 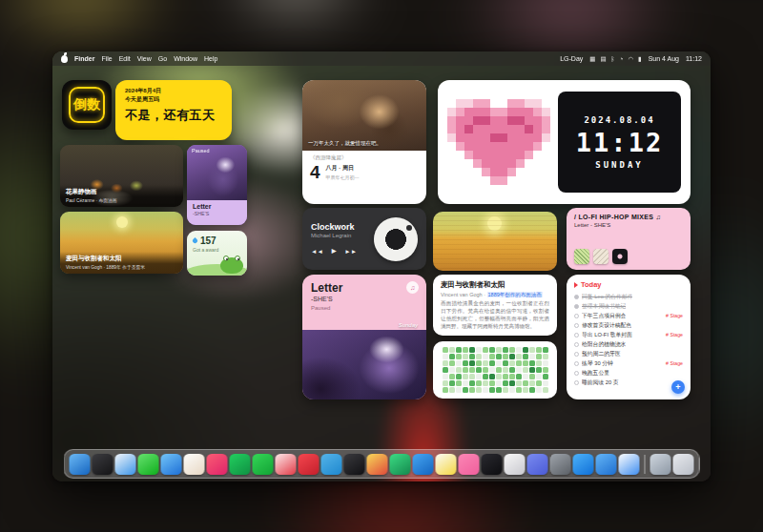 What do you see at coordinates (364, 142) in the screenshot?
I see `movie-quote-widget: 一万年太久了，就爱惜现在吧。 《西游降魔篇》 4 八月 · 周日 甲辰年七月初一` at bounding box center [364, 142].